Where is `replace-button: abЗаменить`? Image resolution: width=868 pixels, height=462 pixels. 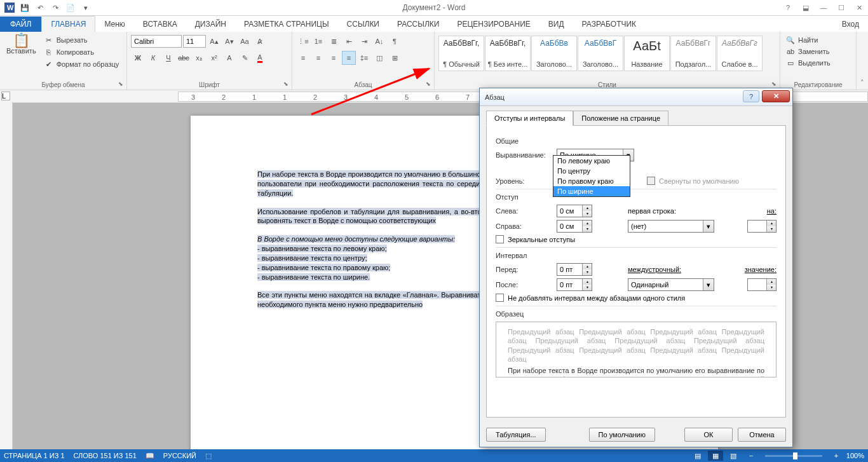 replace-button: abЗаменить is located at coordinates (818, 51).